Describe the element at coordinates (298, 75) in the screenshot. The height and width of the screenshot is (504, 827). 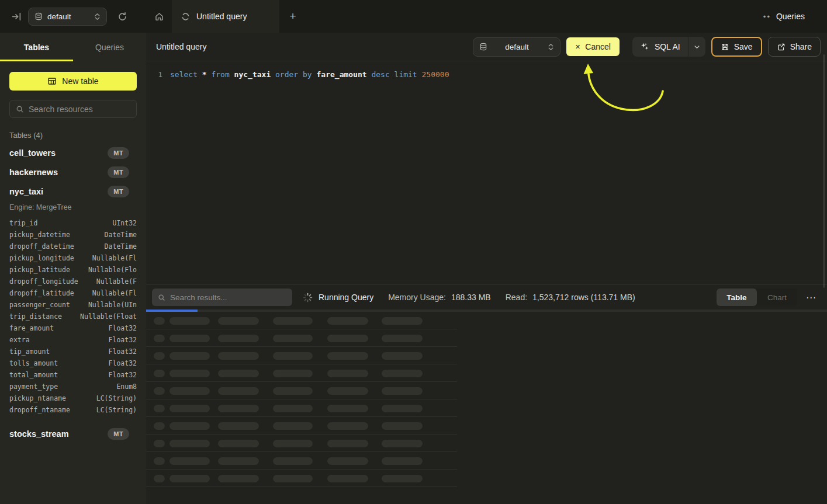
I see `code-row: 1 select * from nyc_taxi order by fare_a…` at that location.